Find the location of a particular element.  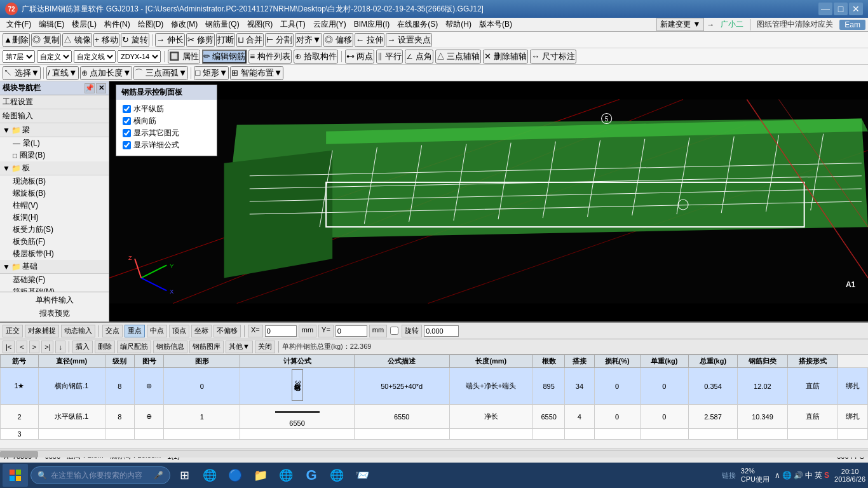

hline-checkbox is located at coordinates (127, 109).